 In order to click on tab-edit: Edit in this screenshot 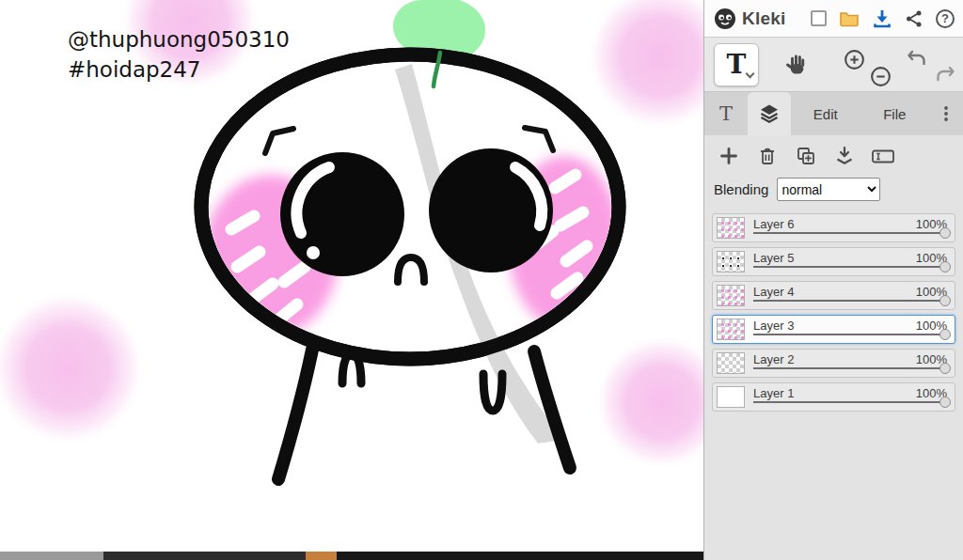, I will do `click(826, 114)`.